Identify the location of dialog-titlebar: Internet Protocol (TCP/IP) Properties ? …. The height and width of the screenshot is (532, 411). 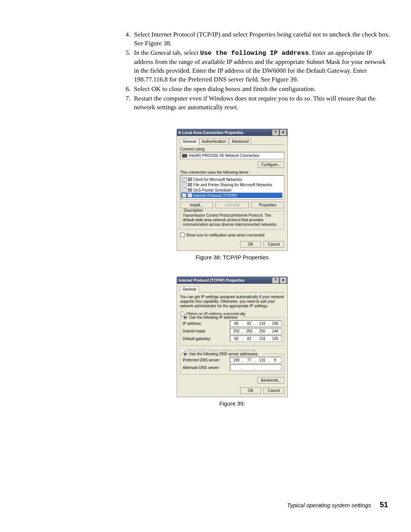
(232, 280).